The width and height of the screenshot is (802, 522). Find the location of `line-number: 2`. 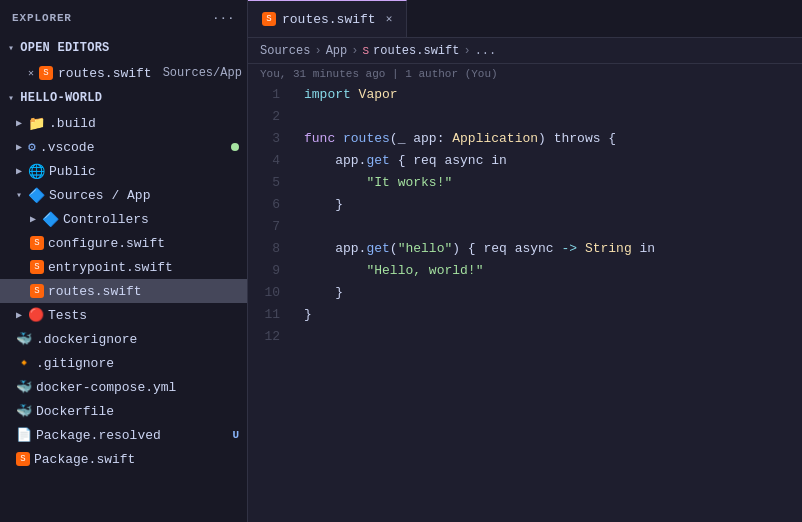

line-number: 2 is located at coordinates (272, 117).